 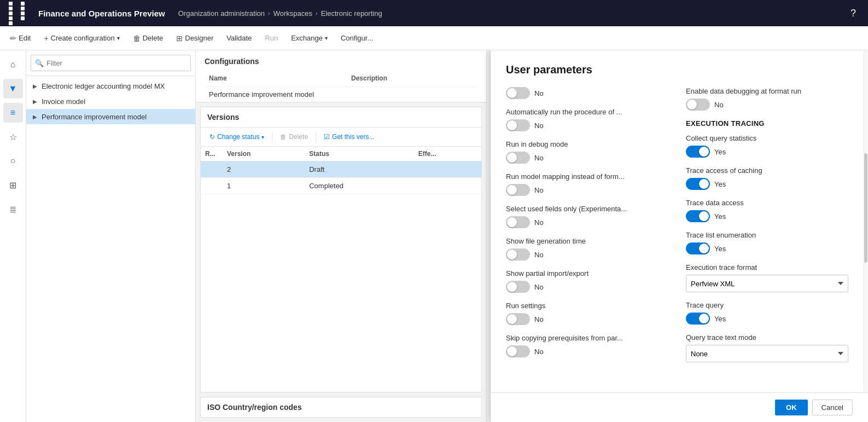 What do you see at coordinates (148, 38) in the screenshot?
I see `delete-button: 🗑 Delete` at bounding box center [148, 38].